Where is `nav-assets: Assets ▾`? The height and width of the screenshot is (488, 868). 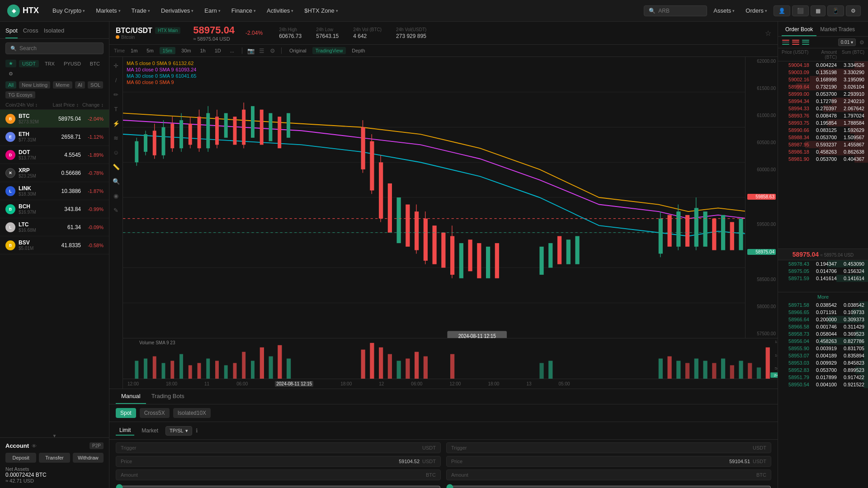
nav-assets: Assets ▾ is located at coordinates (724, 11).